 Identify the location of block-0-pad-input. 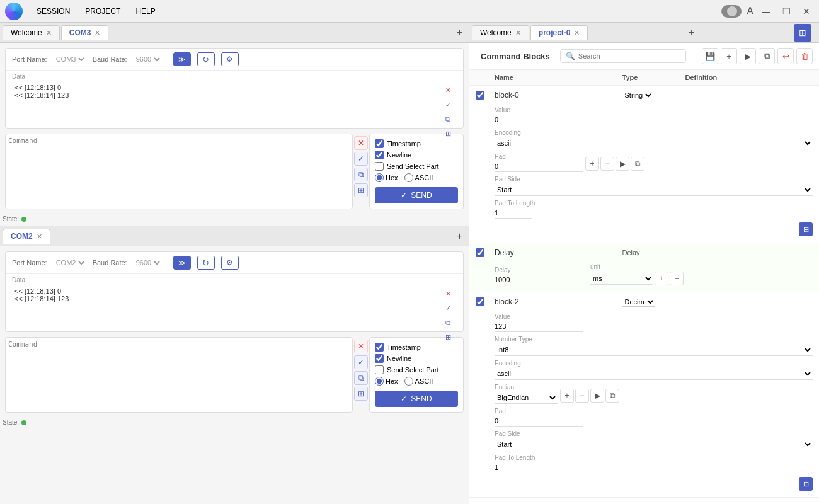
(539, 166).